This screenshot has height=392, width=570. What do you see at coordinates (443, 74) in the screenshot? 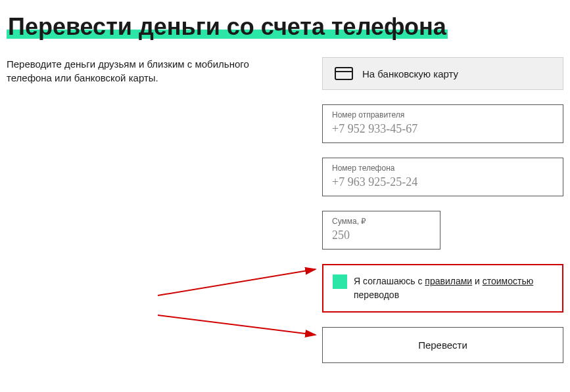
I see `tab-card-transfer: На банковскую карту` at bounding box center [443, 74].